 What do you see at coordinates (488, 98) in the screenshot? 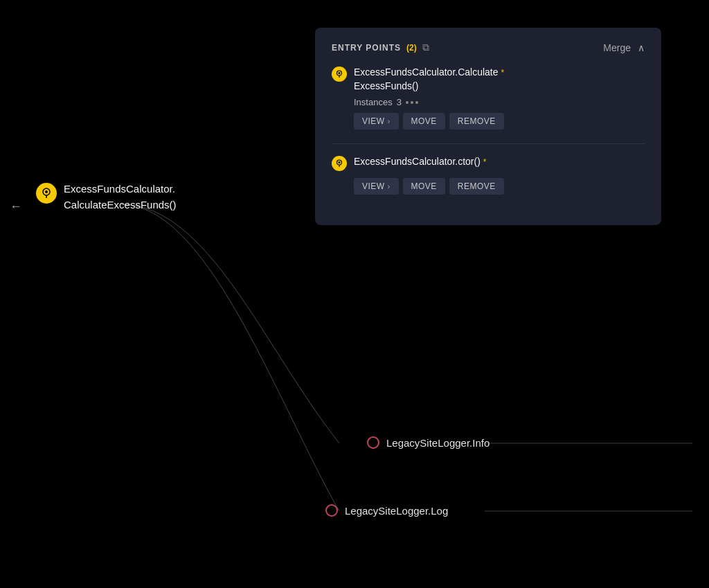
I see `entry-item-1: ExcessFundsCalculator.Calculate * Excess…` at bounding box center [488, 98].